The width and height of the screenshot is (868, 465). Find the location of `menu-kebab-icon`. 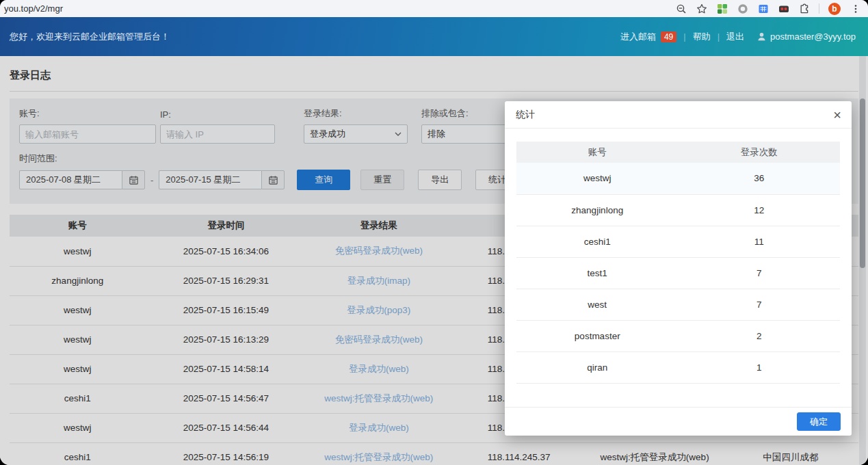

menu-kebab-icon is located at coordinates (855, 8).